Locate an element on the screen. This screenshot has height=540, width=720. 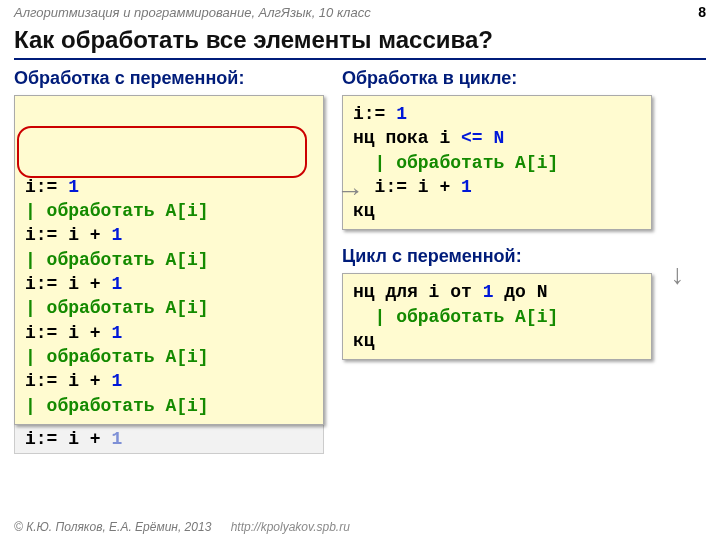
left-subtitle: Обработка с переменной: is located at coordinates (169, 78).